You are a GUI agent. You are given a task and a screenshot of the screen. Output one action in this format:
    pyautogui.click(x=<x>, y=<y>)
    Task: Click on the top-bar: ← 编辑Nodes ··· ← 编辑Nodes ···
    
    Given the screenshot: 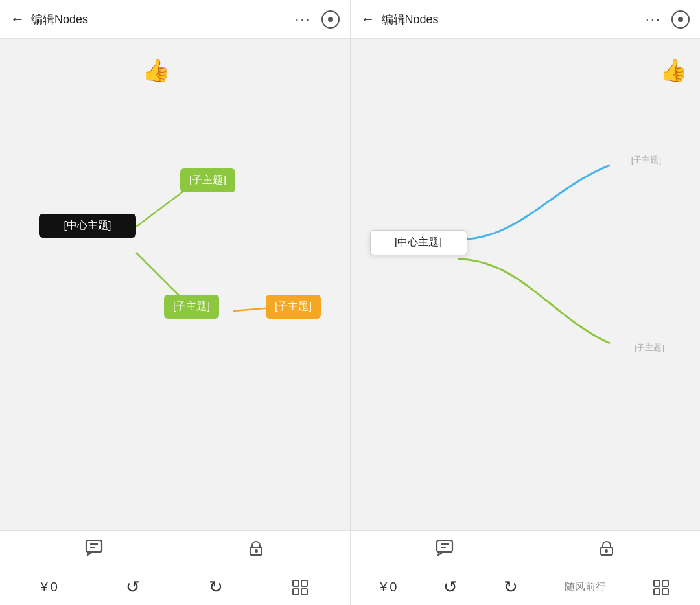 What is the action you would take?
    pyautogui.click(x=350, y=19)
    